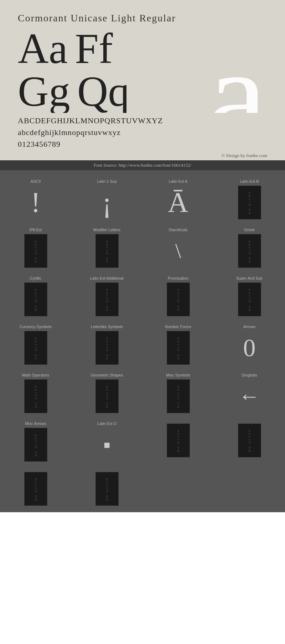 This screenshot has width=285, height=644. I want to click on glyph-label-top: Number Forms, so click(178, 327).